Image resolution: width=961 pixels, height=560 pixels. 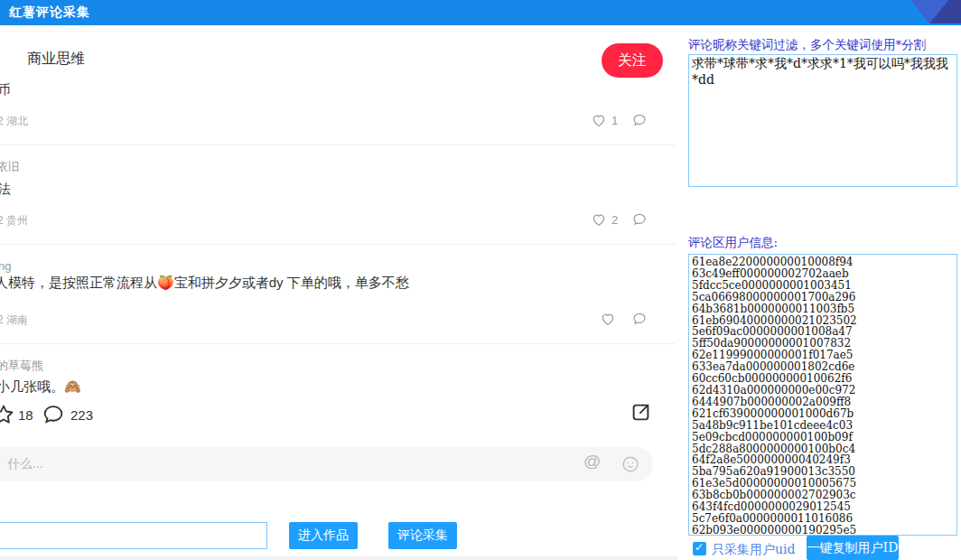 What do you see at coordinates (823, 121) in the screenshot?
I see `keyword-filter-textarea: 求带*球带*求*我*d*求求*1*我可以吗*我我我*dd` at bounding box center [823, 121].